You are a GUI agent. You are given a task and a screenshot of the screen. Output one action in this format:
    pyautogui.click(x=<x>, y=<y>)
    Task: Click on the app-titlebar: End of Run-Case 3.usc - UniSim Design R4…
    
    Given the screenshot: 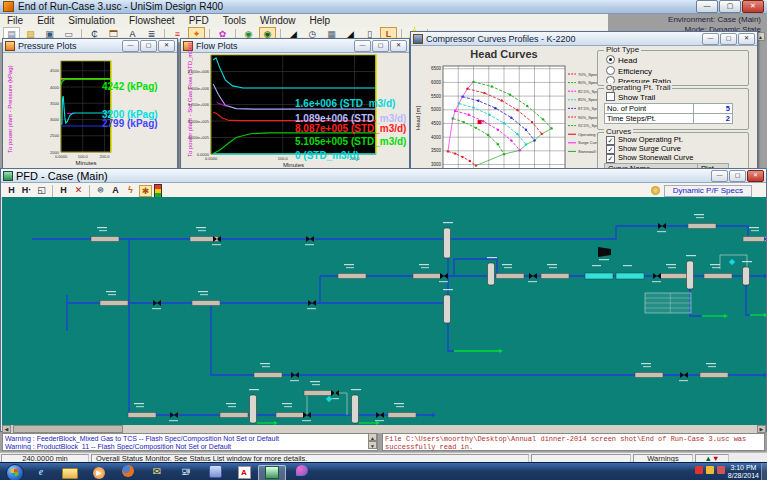 What is the action you would take?
    pyautogui.click(x=384, y=7)
    